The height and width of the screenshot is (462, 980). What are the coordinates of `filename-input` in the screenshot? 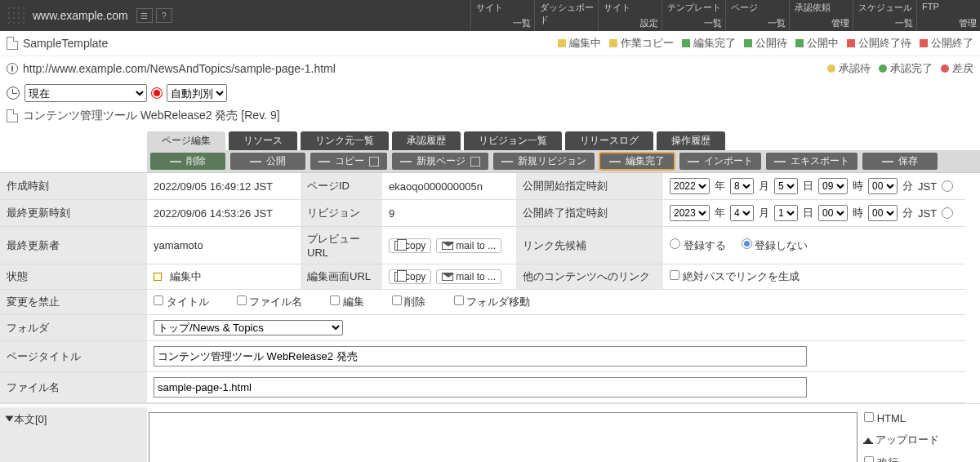 It's located at (480, 387).